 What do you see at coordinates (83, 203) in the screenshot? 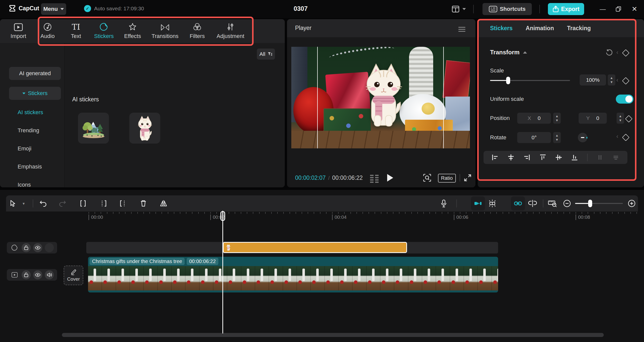
I see `split-icon` at bounding box center [83, 203].